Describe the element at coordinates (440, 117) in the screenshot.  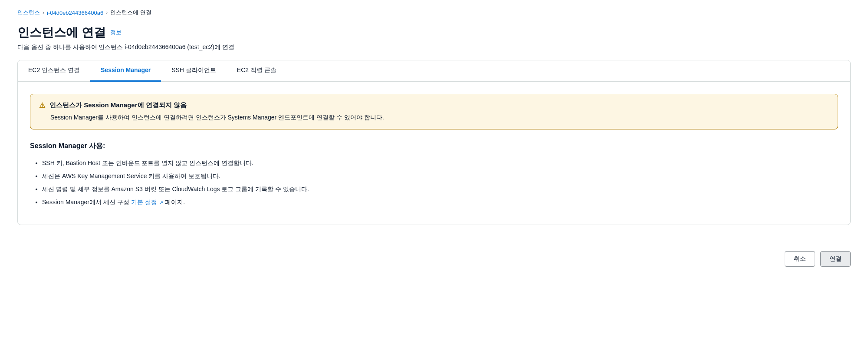
I see `warning-text: Session Manager를 사용하여 인스턴스에 연결하려면 인스턴스가 …` at that location.